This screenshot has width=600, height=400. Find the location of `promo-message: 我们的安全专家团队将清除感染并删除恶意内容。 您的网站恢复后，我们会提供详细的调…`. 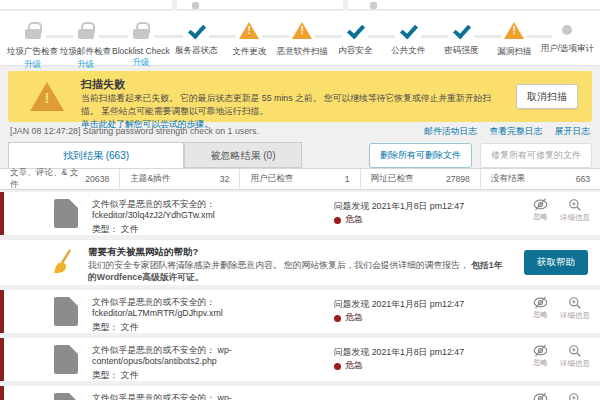

promo-message: 我们的安全专家团队将清除感染并删除恶意内容。 您的网站恢复后，我们会提供详细的调… is located at coordinates (296, 272).